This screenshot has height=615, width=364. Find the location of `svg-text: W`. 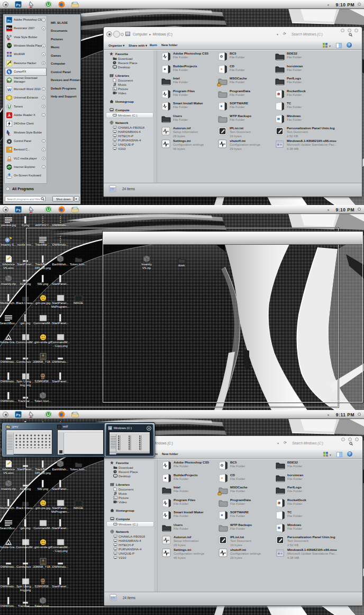

svg-text: W is located at coordinates (10, 89).